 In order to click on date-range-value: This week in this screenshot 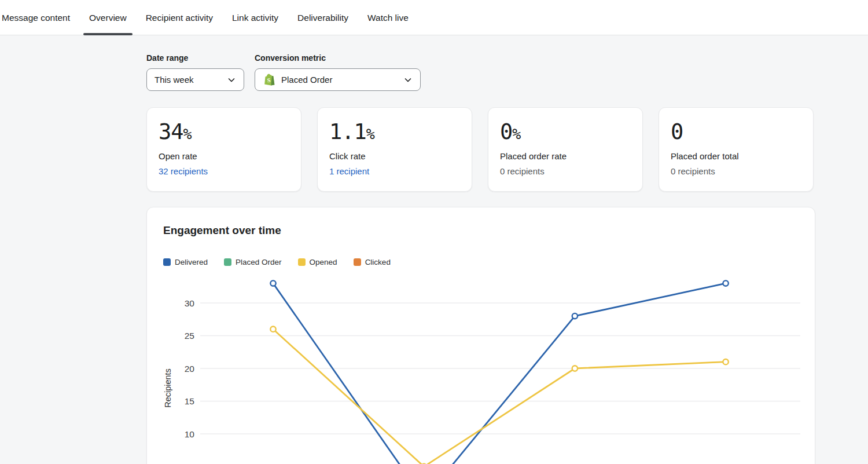, I will do `click(174, 80)`.